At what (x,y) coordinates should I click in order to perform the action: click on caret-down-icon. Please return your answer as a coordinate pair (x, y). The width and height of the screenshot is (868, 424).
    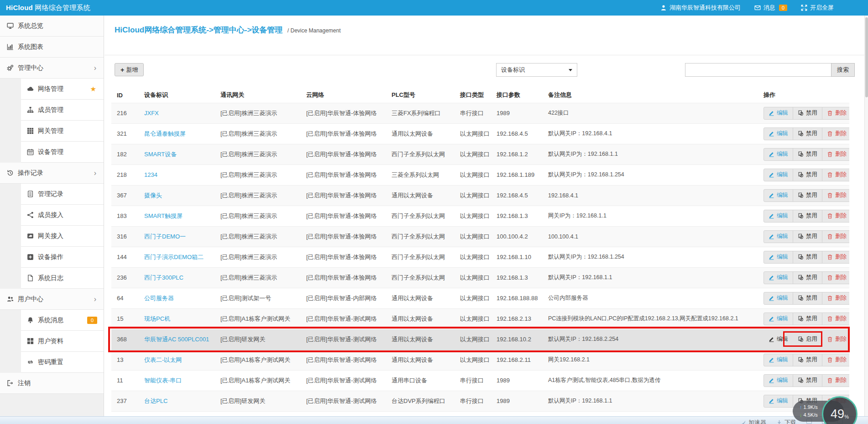
    Looking at the image, I should click on (570, 70).